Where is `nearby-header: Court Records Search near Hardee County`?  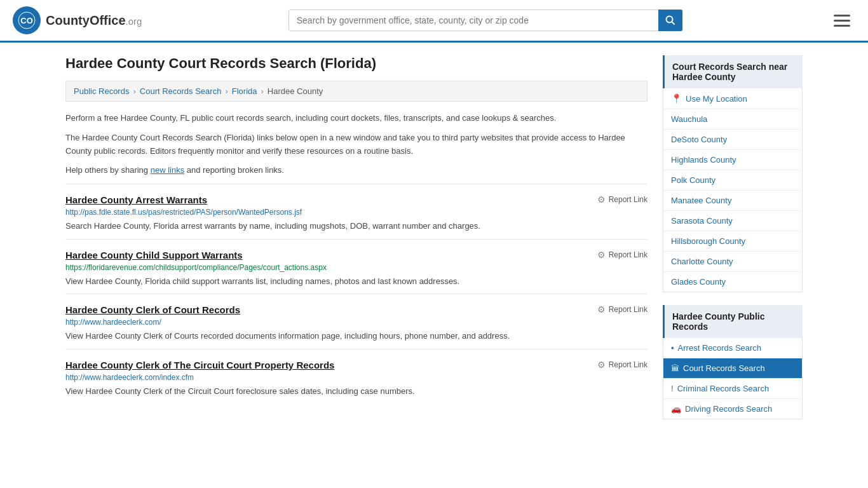 nearby-header: Court Records Search near Hardee County is located at coordinates (733, 72).